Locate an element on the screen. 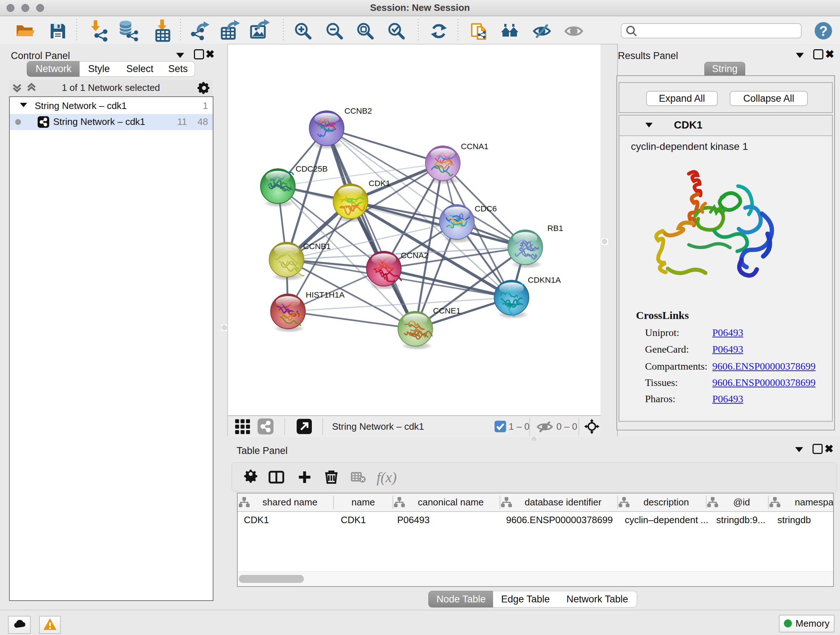 This screenshot has height=635, width=840. svg-text: CCNB1 is located at coordinates (317, 246).